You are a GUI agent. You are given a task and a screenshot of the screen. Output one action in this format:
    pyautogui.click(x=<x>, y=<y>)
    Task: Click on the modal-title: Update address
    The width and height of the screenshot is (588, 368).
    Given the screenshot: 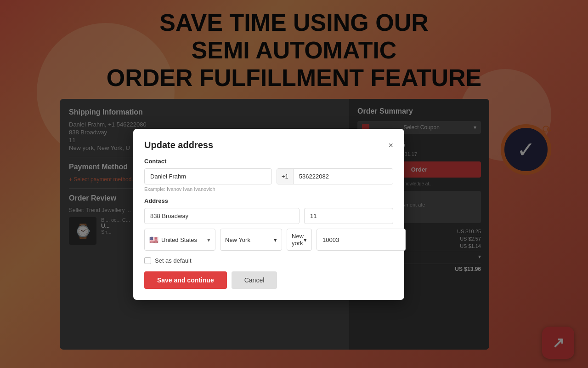 What is the action you would take?
    pyautogui.click(x=179, y=145)
    